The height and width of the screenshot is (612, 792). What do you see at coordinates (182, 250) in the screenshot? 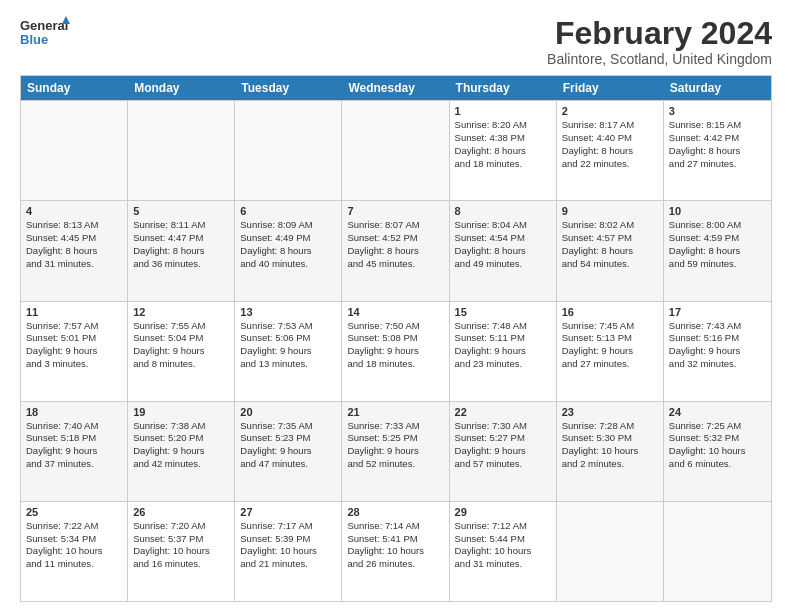
I see `cal-day-5: 5Sunrise: 8:11 AMSunset: 4:47 PMDaylight…` at bounding box center [182, 250].